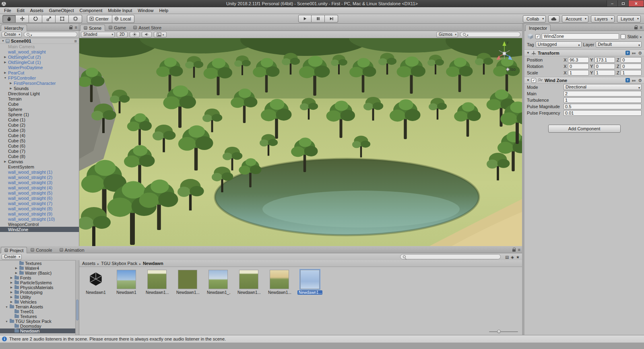 Image resolution: width=644 pixels, height=349 pixels. I want to click on scene-gizmo: y, so click(504, 53).